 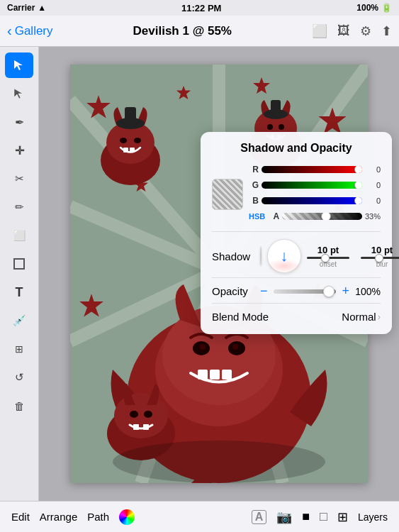 What do you see at coordinates (373, 216) in the screenshot?
I see `alpha-value: 33%` at bounding box center [373, 216].